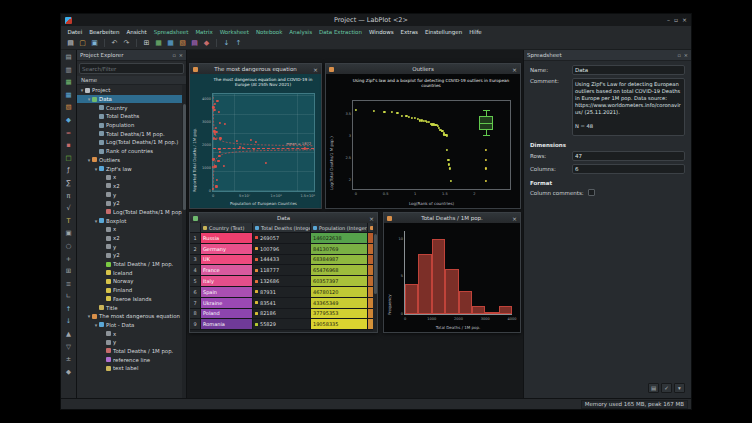 Image resolution: width=752 pixels, height=423 pixels. What do you see at coordinates (282, 324) in the screenshot?
I see `cell-total-deaths: 55829` at bounding box center [282, 324].